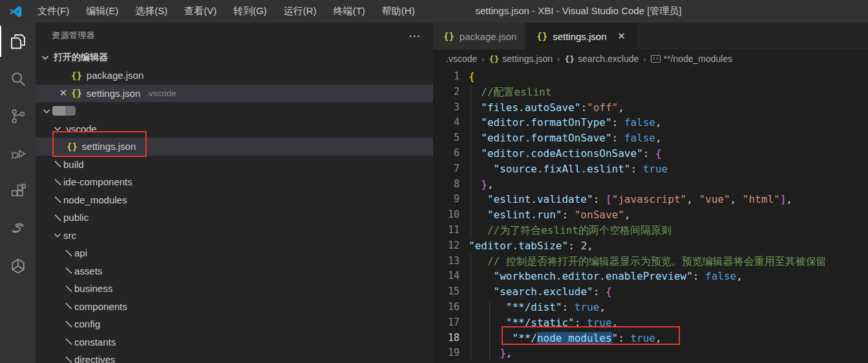  What do you see at coordinates (650, 338) in the screenshot?
I see `code-line-18: 18"**/node_modules": true,` at bounding box center [650, 338].